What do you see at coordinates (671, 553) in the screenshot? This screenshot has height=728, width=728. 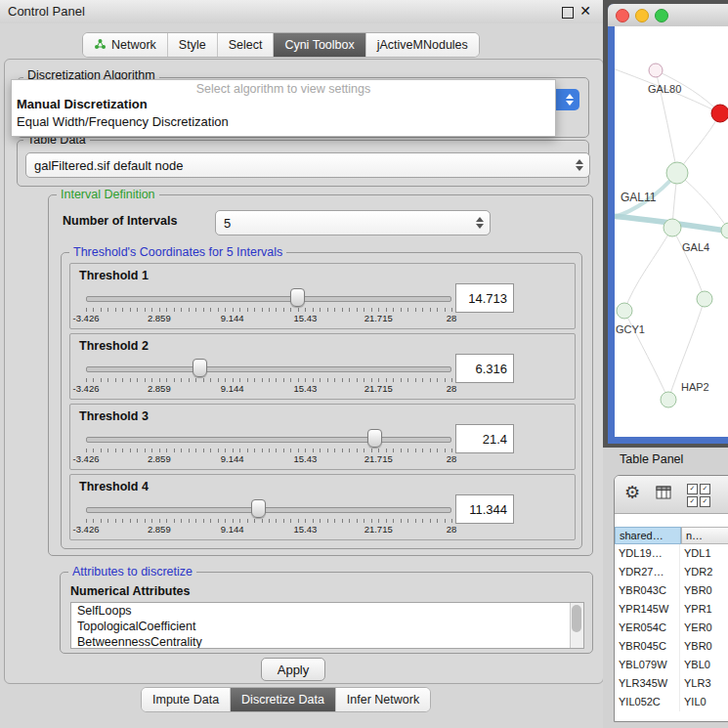 I see `table-row: YDL19…YDL1` at bounding box center [671, 553].